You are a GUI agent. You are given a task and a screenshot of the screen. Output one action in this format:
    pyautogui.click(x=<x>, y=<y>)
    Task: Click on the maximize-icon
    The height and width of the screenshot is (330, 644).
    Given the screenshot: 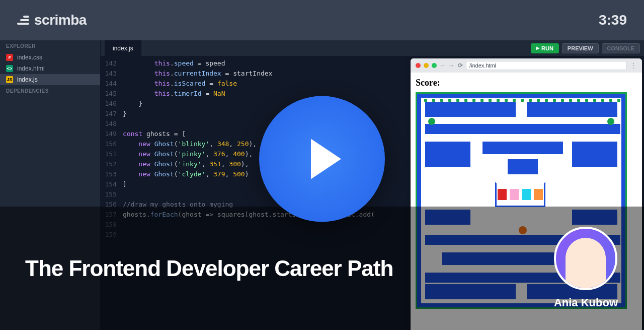 What is the action you would take?
    pyautogui.click(x=434, y=65)
    